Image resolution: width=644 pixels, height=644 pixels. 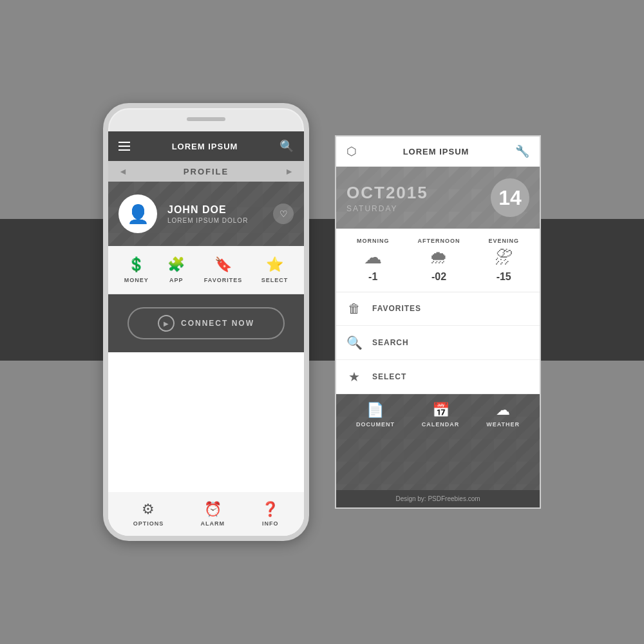 What do you see at coordinates (206, 171) in the screenshot?
I see `profile-nav: ◄ PROFILE ►` at bounding box center [206, 171].